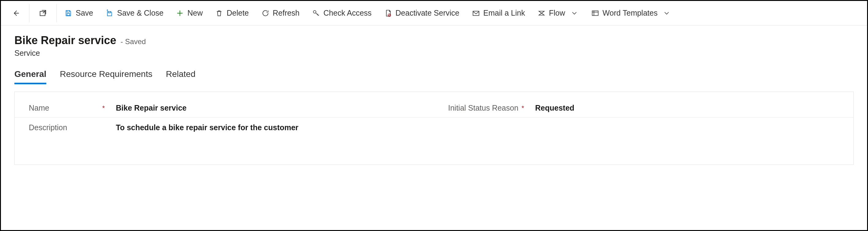 The width and height of the screenshot is (868, 231). Describe the element at coordinates (483, 108) in the screenshot. I see `status-label: Initial Status Reason` at that location.